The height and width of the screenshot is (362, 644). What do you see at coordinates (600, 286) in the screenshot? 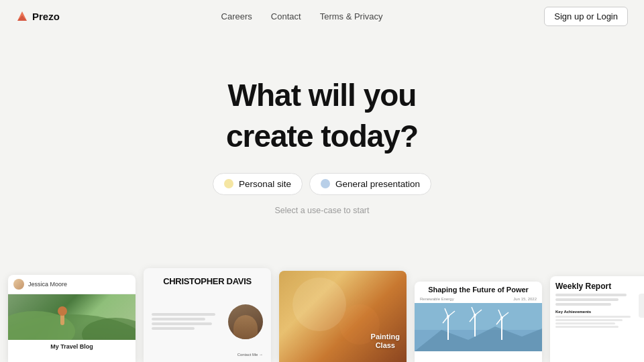
I see `report-title: Weekly Report` at bounding box center [600, 286].